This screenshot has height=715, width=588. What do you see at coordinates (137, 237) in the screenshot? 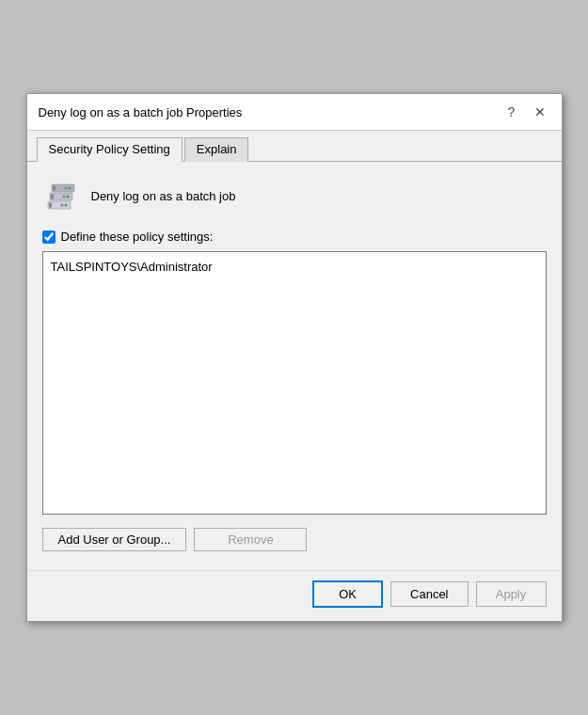
I see `define-label: Define these policy settings:` at bounding box center [137, 237].